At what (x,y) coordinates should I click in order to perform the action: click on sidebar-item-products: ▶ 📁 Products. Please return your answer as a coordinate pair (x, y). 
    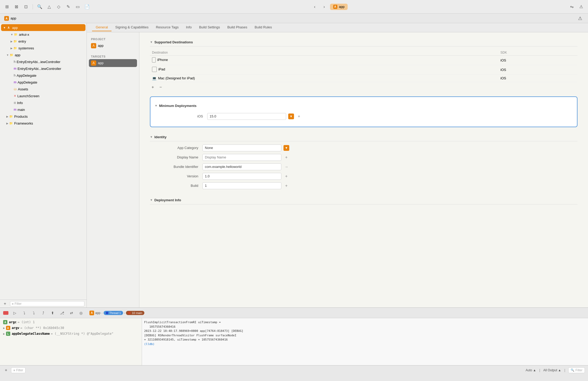
    Looking at the image, I should click on (43, 116).